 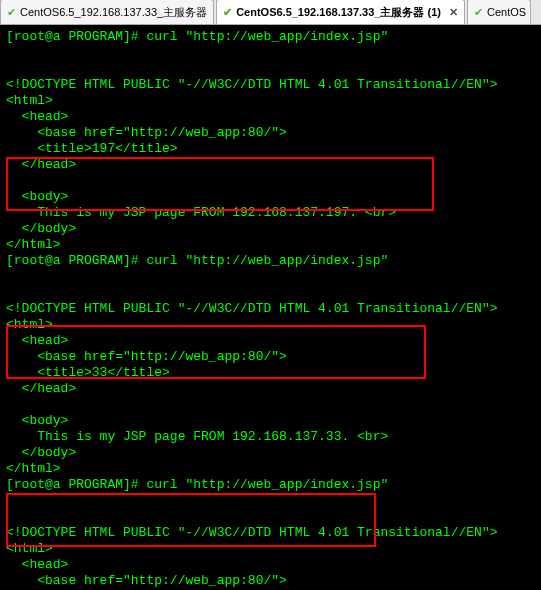 I want to click on out-body-open-2: <body>, so click(x=37, y=420).